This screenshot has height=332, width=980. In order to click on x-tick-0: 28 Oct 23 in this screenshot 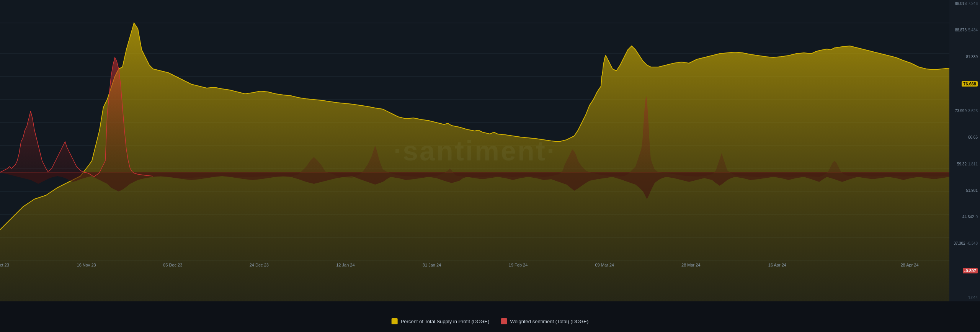, I will do `click(5, 265)`.